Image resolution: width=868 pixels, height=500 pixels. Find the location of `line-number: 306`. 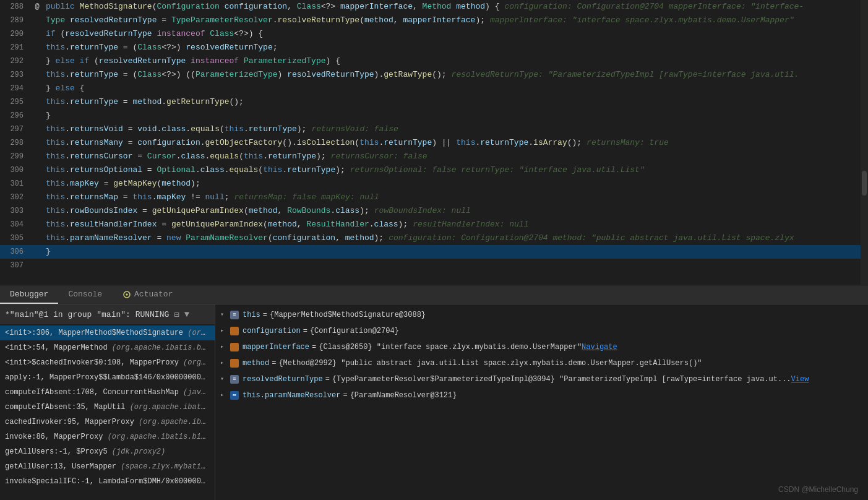

line-number: 306 is located at coordinates (15, 252).